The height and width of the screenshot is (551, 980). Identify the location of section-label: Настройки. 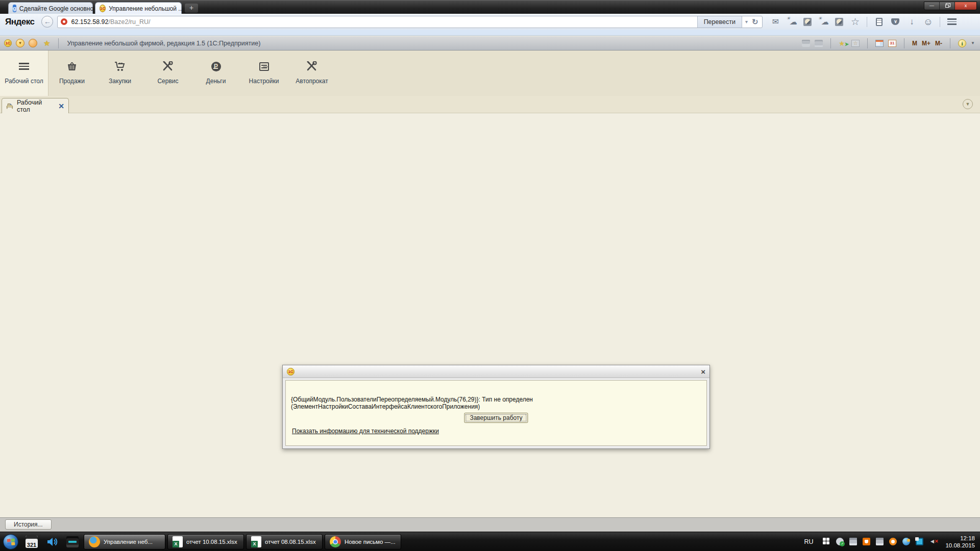
(264, 82).